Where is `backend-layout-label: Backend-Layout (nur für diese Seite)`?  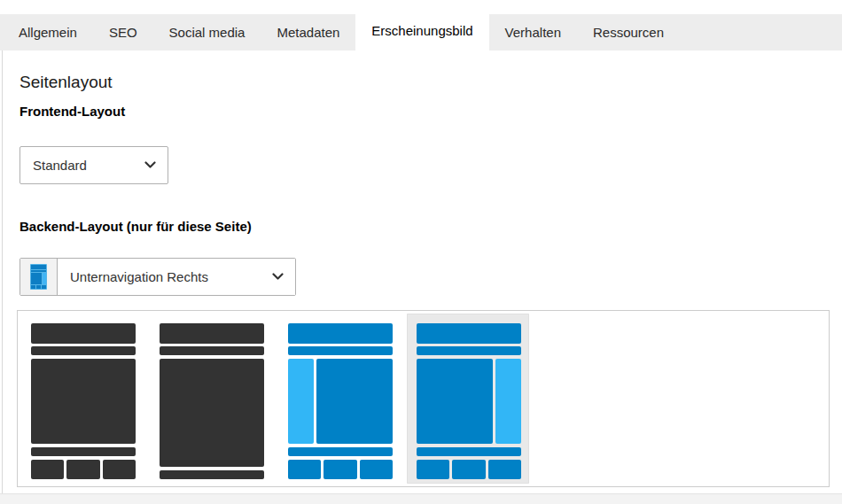 backend-layout-label: Backend-Layout (nur für diese Seite) is located at coordinates (136, 227).